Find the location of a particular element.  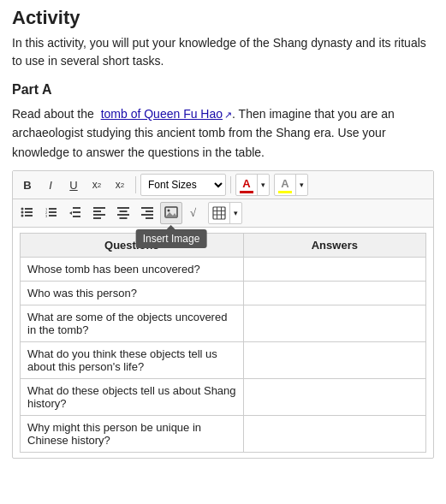

unordered-list-button is located at coordinates (27, 213).